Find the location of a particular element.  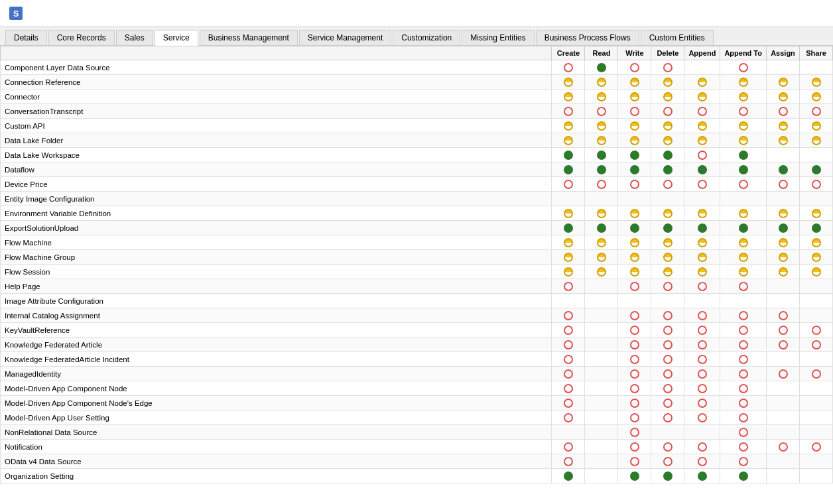

tab-missing-entities: Missing Entities is located at coordinates (497, 37).